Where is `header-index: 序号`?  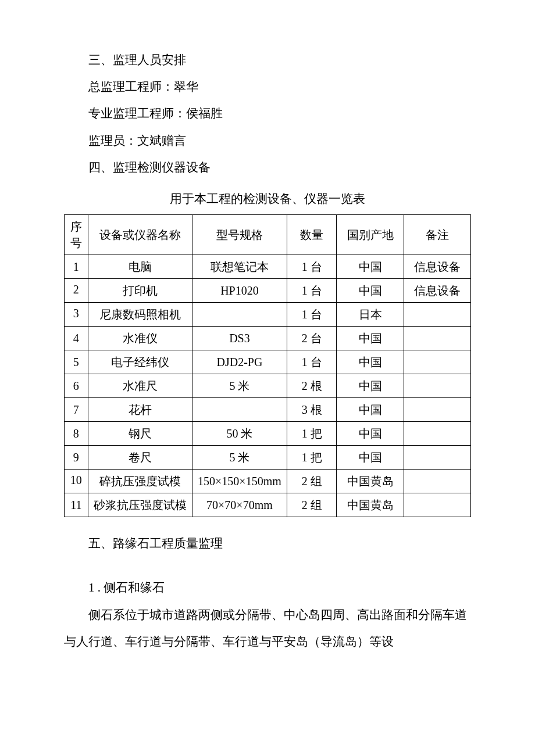 header-index: 序号 is located at coordinates (77, 235).